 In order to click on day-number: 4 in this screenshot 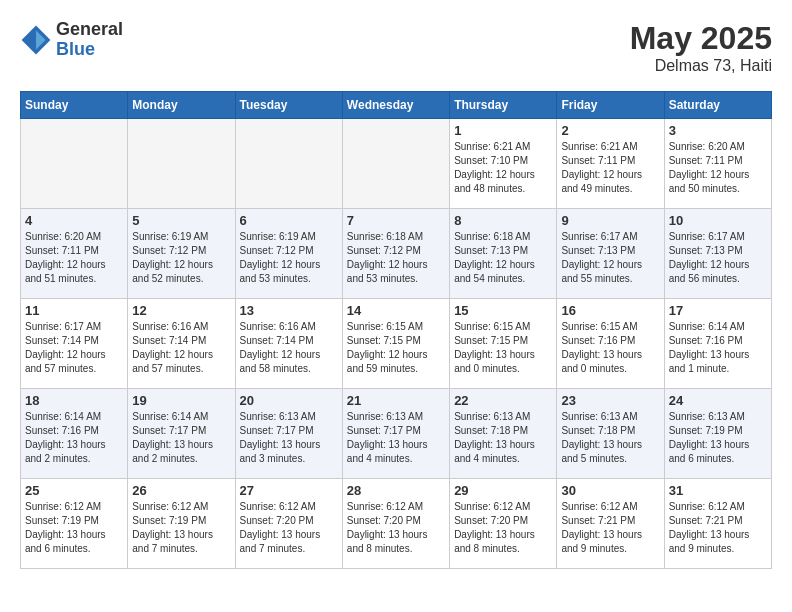, I will do `click(74, 220)`.